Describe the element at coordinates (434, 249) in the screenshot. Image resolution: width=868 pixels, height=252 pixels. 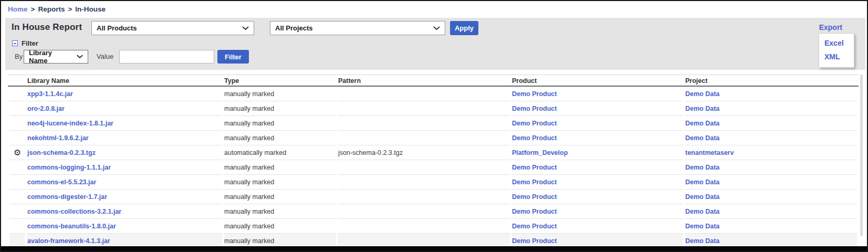
I see `window-bottom-edge` at that location.